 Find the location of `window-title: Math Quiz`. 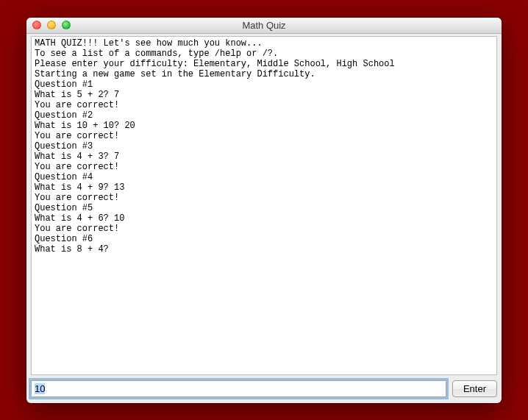

window-title: Math Quiz is located at coordinates (264, 25).